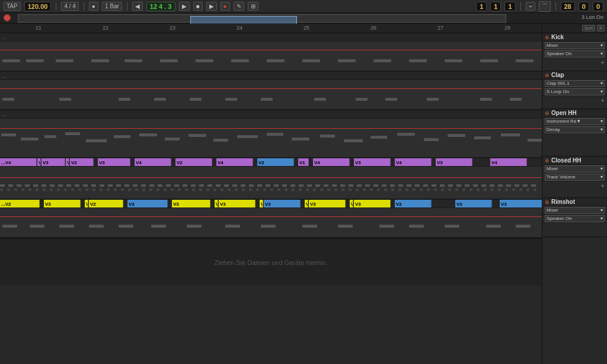 The width and height of the screenshot is (607, 364). Describe the element at coordinates (306, 204) in the screenshot. I see `rim-bar-v4: V` at that location.